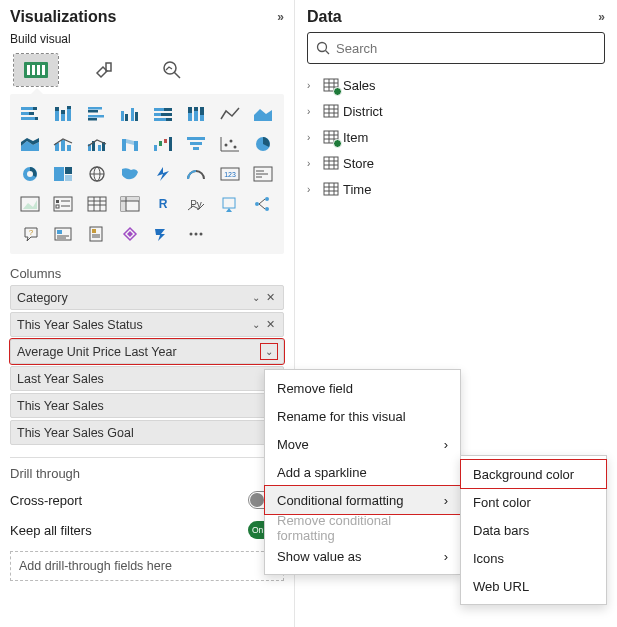 Image resolution: width=617 pixels, height=627 pixels. Describe the element at coordinates (36, 70) in the screenshot. I see `tab-build` at that location.